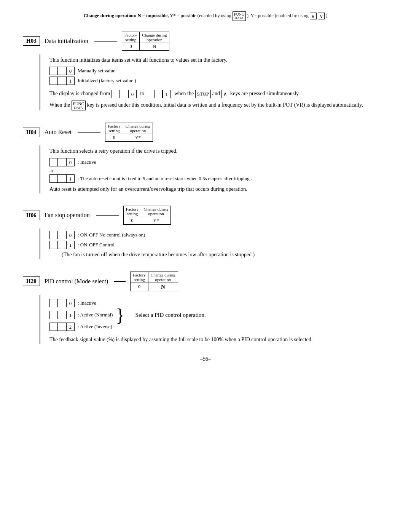 The image size is (411, 532). Describe the element at coordinates (87, 162) in the screenshot. I see `h04-item-0-label: : Inactive` at that location.